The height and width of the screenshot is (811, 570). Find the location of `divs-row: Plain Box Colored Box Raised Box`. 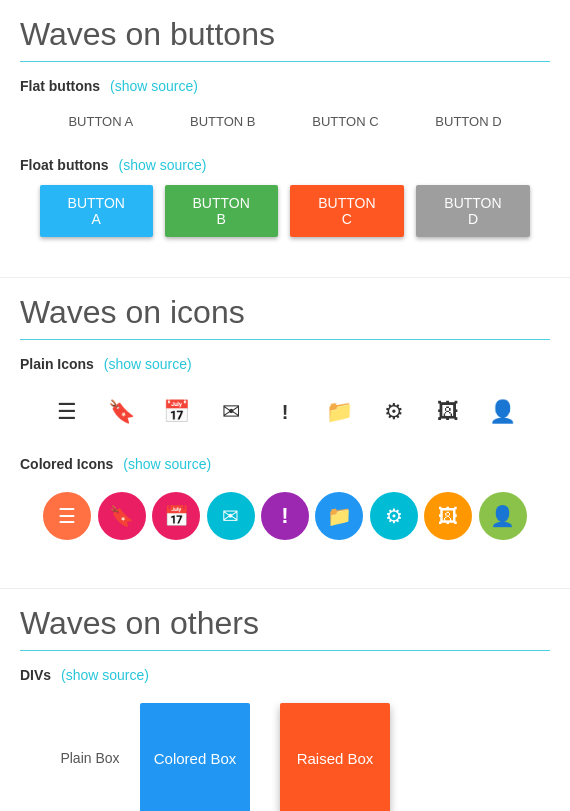

divs-row: Plain Box Colored Box Raised Box is located at coordinates (285, 753).